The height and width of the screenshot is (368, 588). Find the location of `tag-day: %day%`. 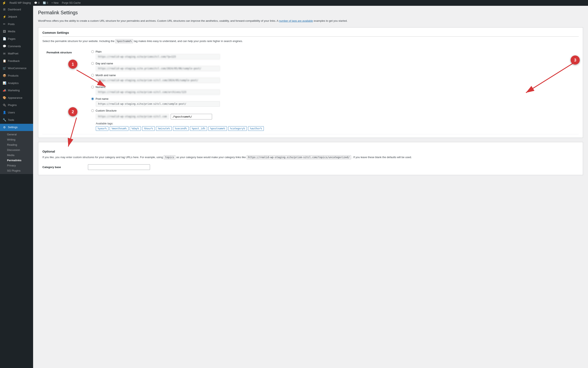

tag-day: %day% is located at coordinates (135, 129).